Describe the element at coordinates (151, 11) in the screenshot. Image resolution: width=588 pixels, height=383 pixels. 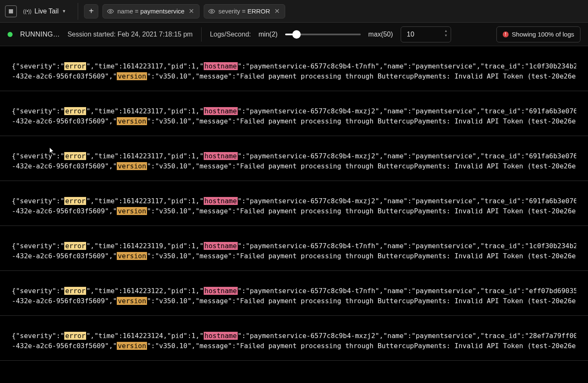
I see `filter-chip: name = paymentservice✕` at that location.